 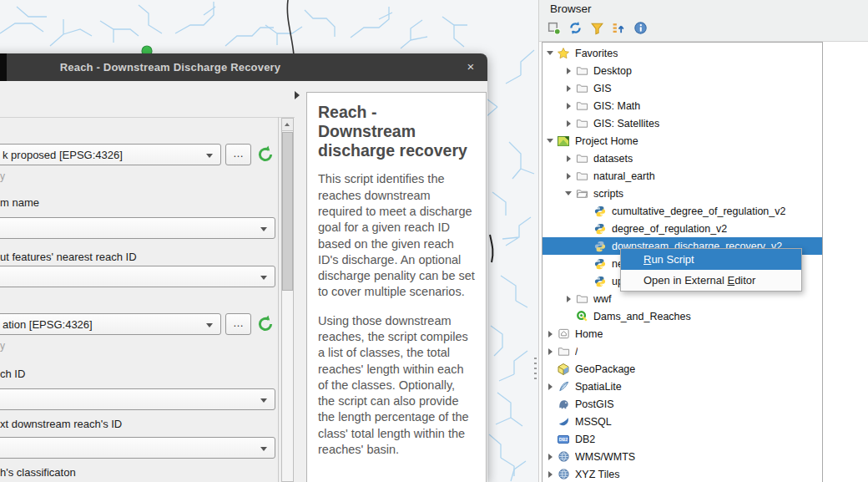 I want to click on column-name-combobox, so click(x=138, y=228).